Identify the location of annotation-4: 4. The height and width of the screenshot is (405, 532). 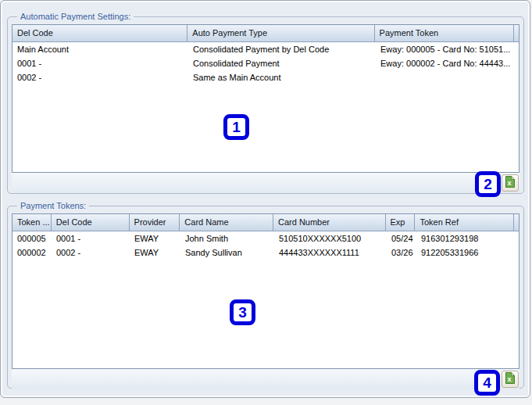
(487, 383).